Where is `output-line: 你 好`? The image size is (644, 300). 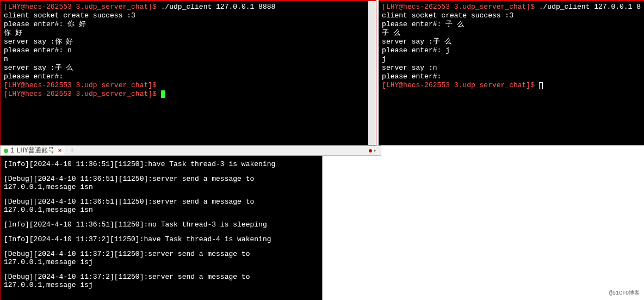
output-line: 你 好 is located at coordinates (188, 33).